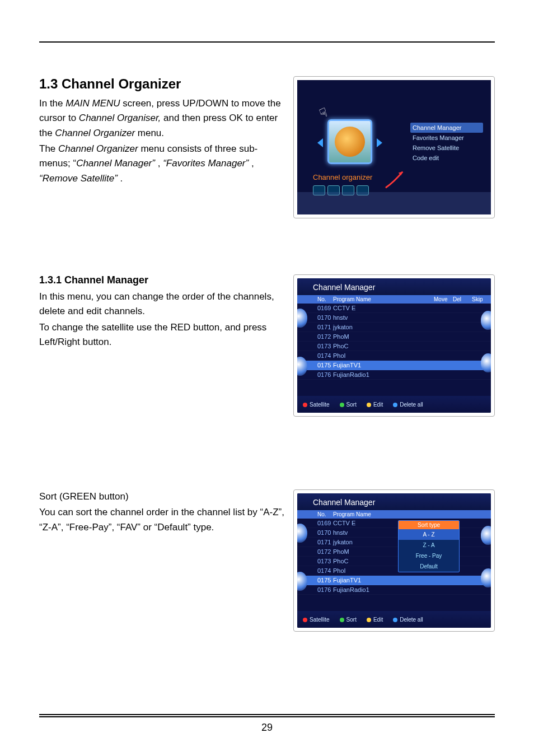  Describe the element at coordinates (429, 545) in the screenshot. I see `sort-option-za: Z - A` at that location.